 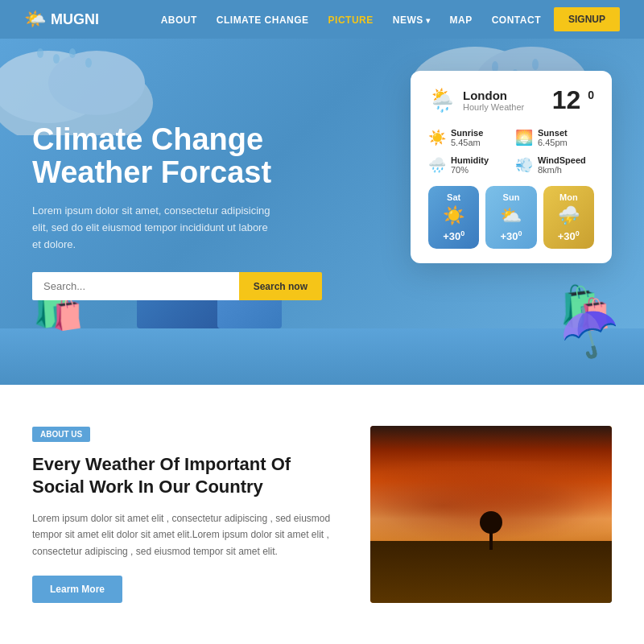 I want to click on sunset-detail: 🌅 Sunset 6.45pm, so click(x=555, y=138).